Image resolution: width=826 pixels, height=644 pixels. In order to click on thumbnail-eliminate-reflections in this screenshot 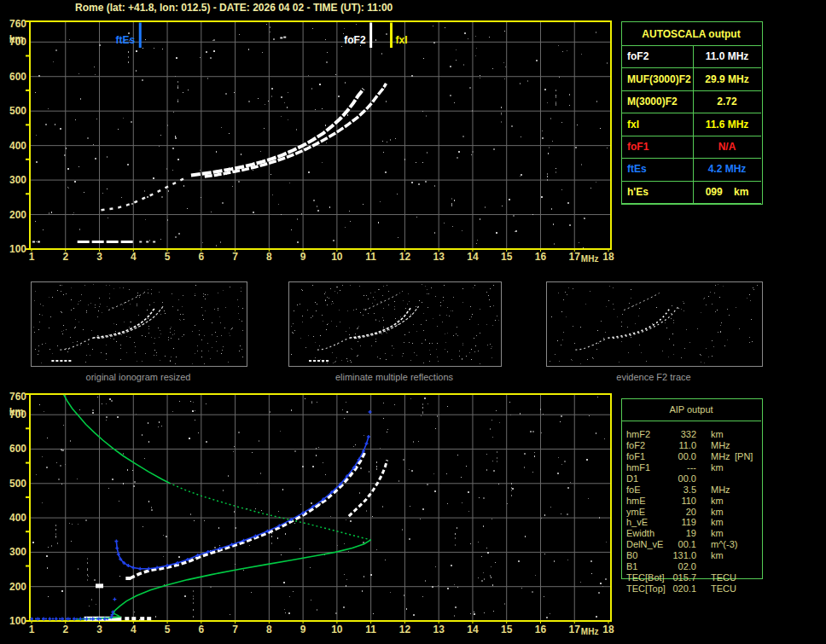, I will do `click(395, 324)`.